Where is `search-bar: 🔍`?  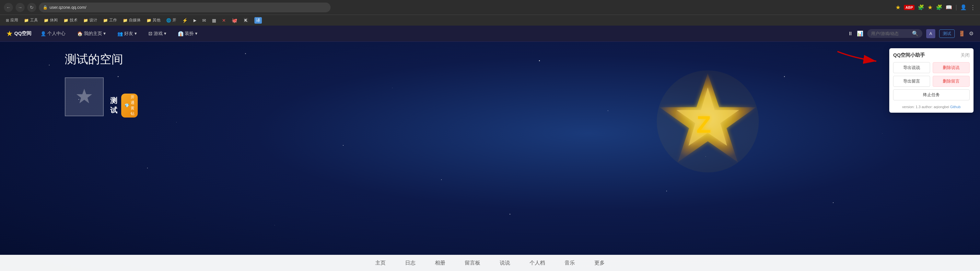 search-bar: 🔍 is located at coordinates (895, 33).